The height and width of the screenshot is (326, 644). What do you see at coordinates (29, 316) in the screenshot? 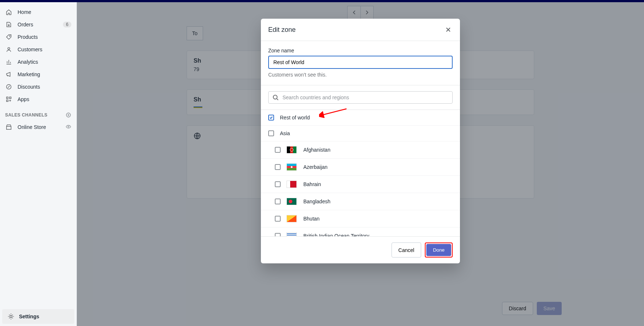
I see `settings-label: Settings` at bounding box center [29, 316].